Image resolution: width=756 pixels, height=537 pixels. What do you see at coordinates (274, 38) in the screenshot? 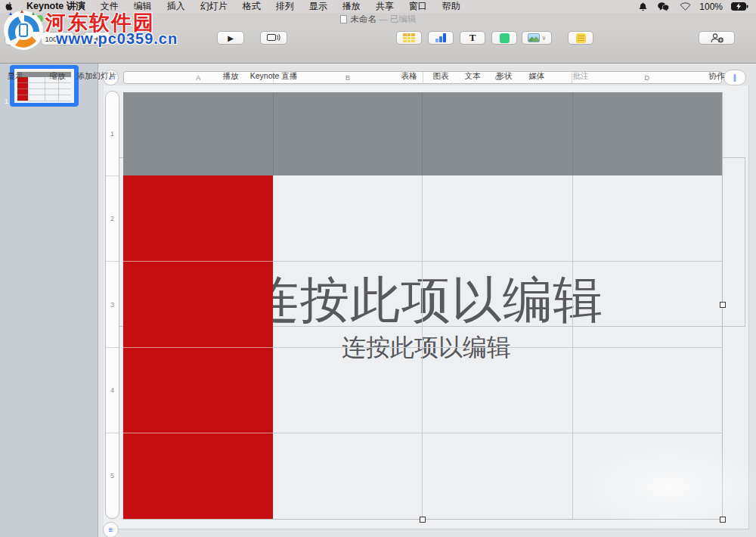
I see `keynote-live-button` at bounding box center [274, 38].